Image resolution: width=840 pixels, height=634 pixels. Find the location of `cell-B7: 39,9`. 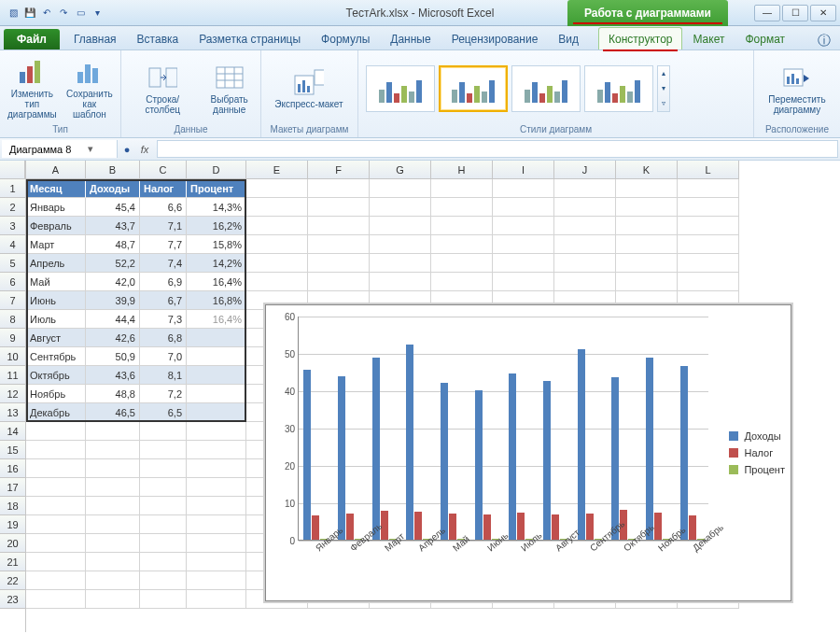

cell-B7: 39,9 is located at coordinates (113, 301).